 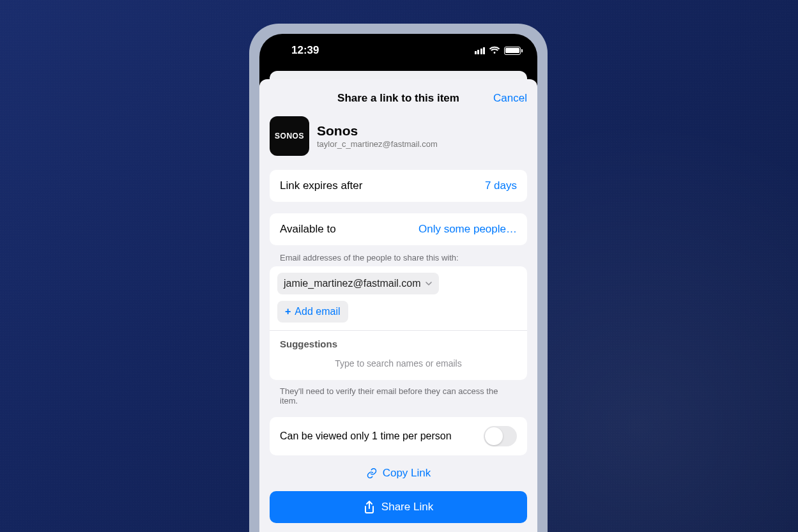 What do you see at coordinates (399, 98) in the screenshot?
I see `sheet-header: Share a link to this item Cancel` at bounding box center [399, 98].